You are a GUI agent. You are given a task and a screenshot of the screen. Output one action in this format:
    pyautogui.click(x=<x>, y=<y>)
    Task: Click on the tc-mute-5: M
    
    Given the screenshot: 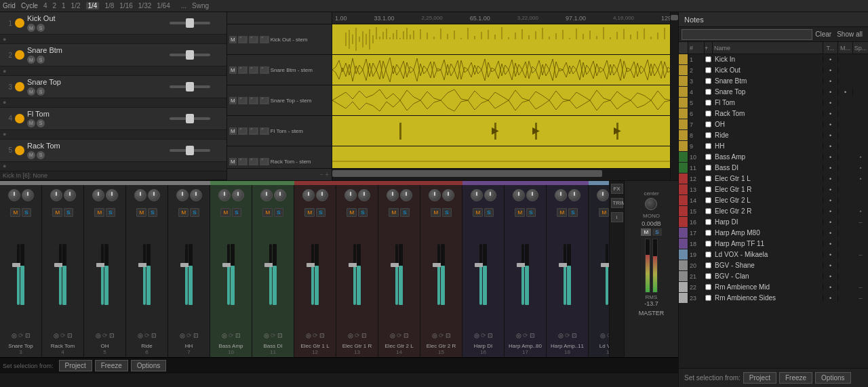 What is the action you would take?
    pyautogui.click(x=233, y=161)
    